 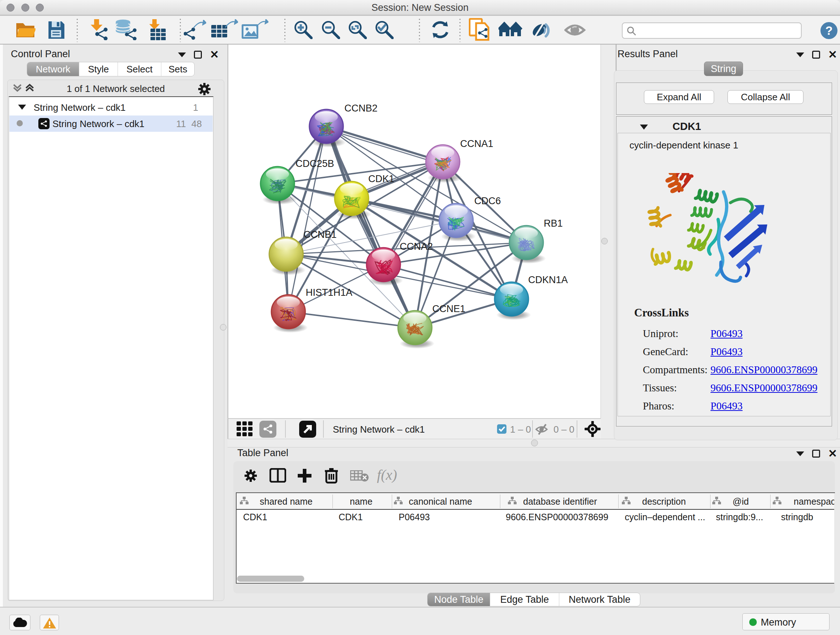 I want to click on svg-text: CCNE1, so click(x=449, y=309).